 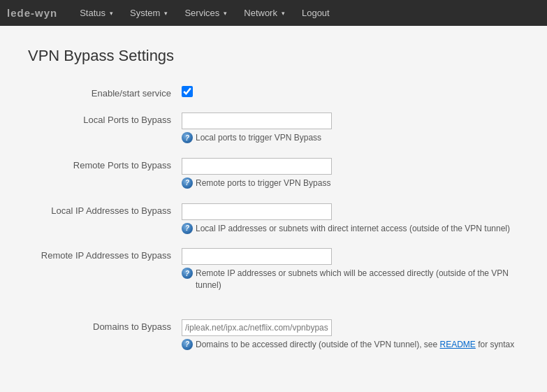 I want to click on hint-domains: ? Domains to be accessed directly (outsi…, so click(x=351, y=345).